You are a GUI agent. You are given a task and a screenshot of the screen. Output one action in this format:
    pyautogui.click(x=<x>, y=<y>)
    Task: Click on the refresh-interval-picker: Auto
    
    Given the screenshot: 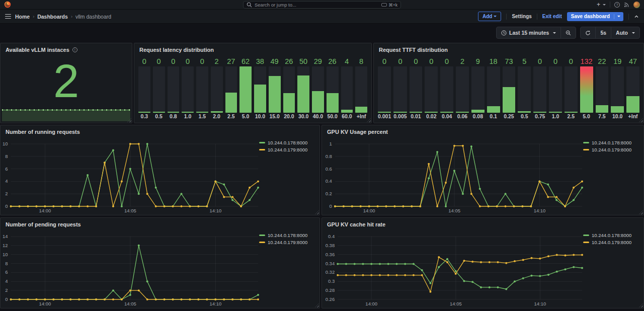 What is the action you would take?
    pyautogui.click(x=625, y=33)
    